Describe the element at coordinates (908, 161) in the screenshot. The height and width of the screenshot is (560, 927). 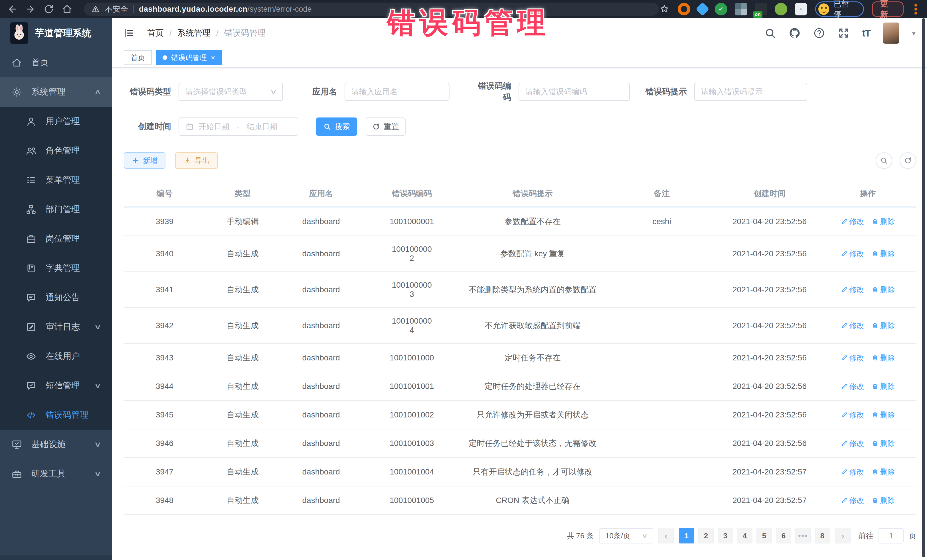
I see `refresh-table-button` at that location.